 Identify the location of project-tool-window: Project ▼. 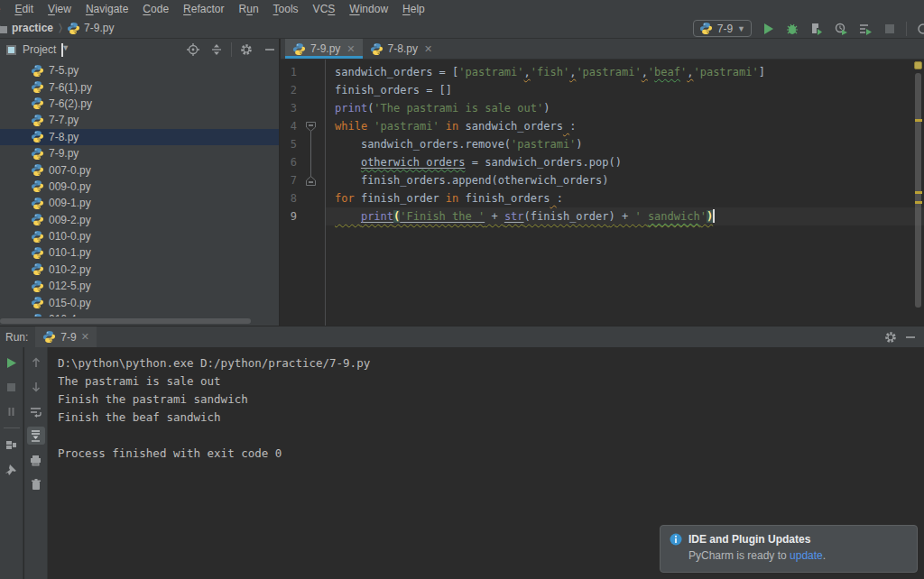
(140, 182).